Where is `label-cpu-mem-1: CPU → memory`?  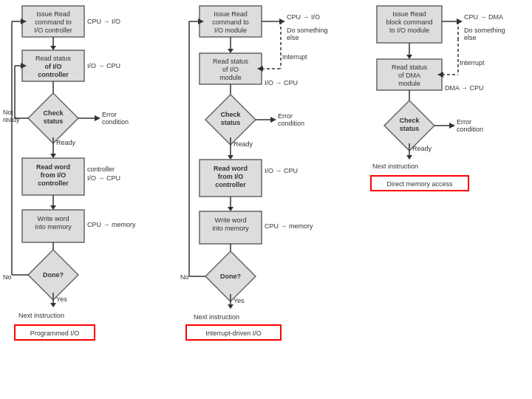
label-cpu-mem-1: CPU → memory is located at coordinates (112, 225).